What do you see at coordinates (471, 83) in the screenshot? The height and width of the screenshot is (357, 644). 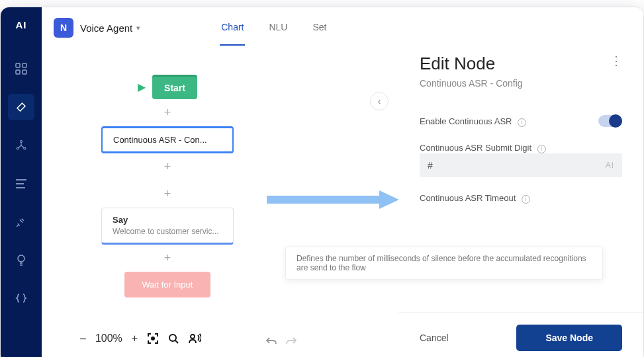 I see `panel-subtitle: Continuous ASR - Config` at bounding box center [471, 83].